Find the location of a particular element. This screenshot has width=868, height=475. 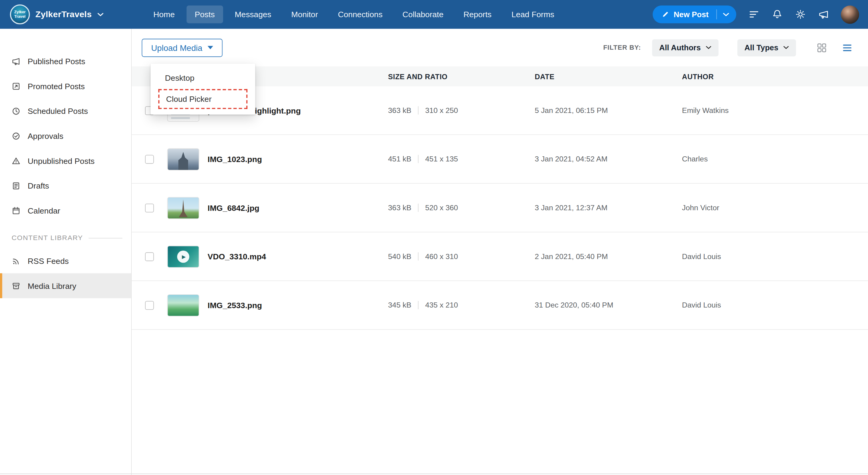

nav-item-monitor: Monitor is located at coordinates (305, 14).